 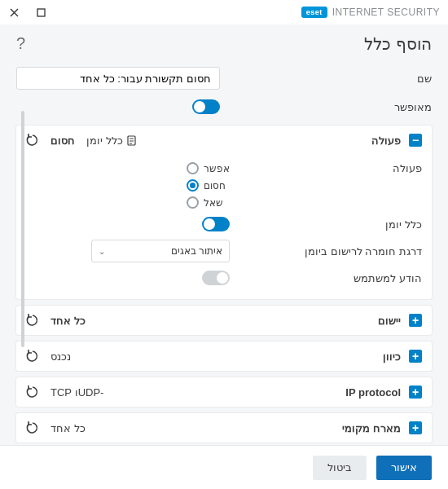 I want to click on name-label: שם, so click(x=387, y=78).